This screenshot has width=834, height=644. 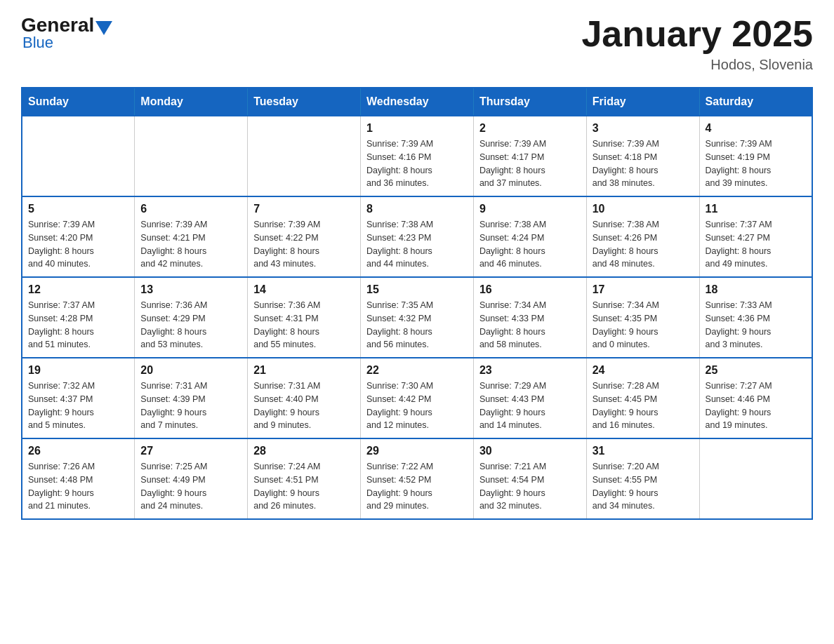 What do you see at coordinates (79, 405) in the screenshot?
I see `day-info: Sunrise: 7:32 AM Sunset: 4:37 PM Dayligh…` at bounding box center [79, 405].